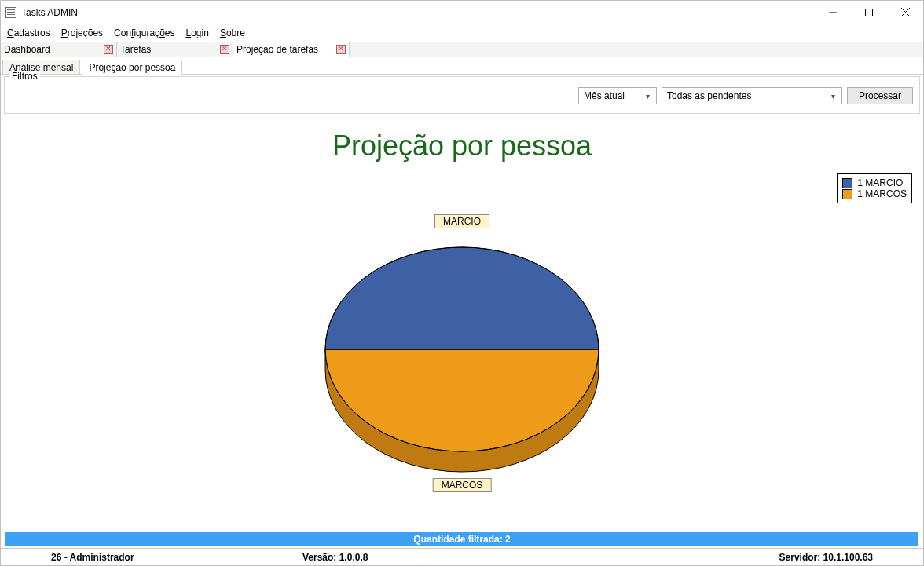  I want to click on titlebar: Tasks ADMIN, so click(462, 13).